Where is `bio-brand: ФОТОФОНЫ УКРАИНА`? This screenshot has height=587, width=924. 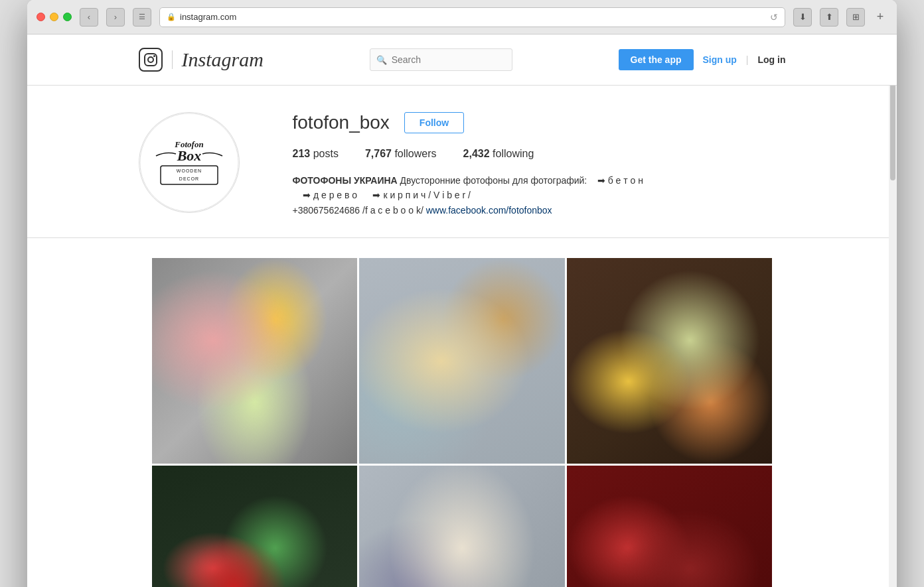
bio-brand: ФОТОФОНЫ УКРАИНА is located at coordinates (345, 180).